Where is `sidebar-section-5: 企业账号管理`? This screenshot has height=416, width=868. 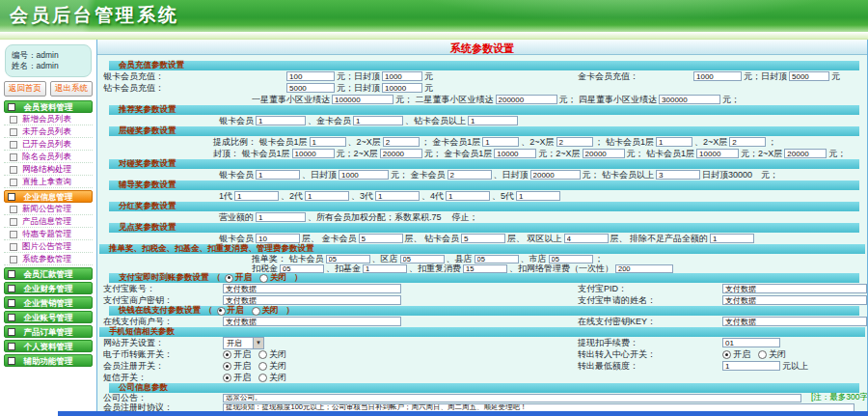 sidebar-section-5: 企业账号管理 is located at coordinates (48, 317).